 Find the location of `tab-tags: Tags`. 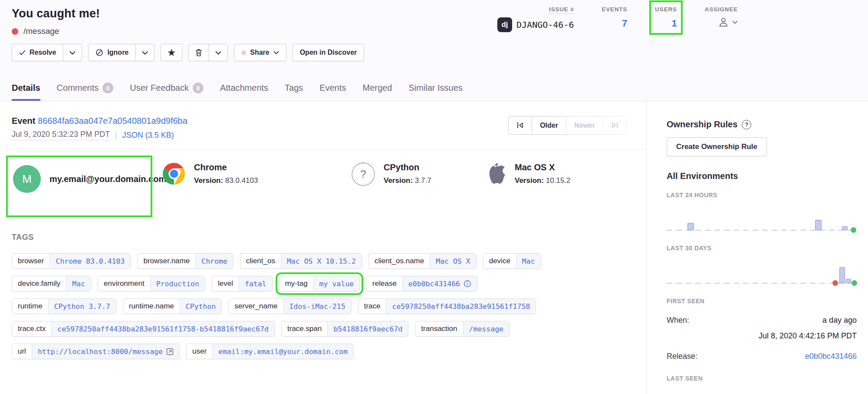

tab-tags: Tags is located at coordinates (294, 92).